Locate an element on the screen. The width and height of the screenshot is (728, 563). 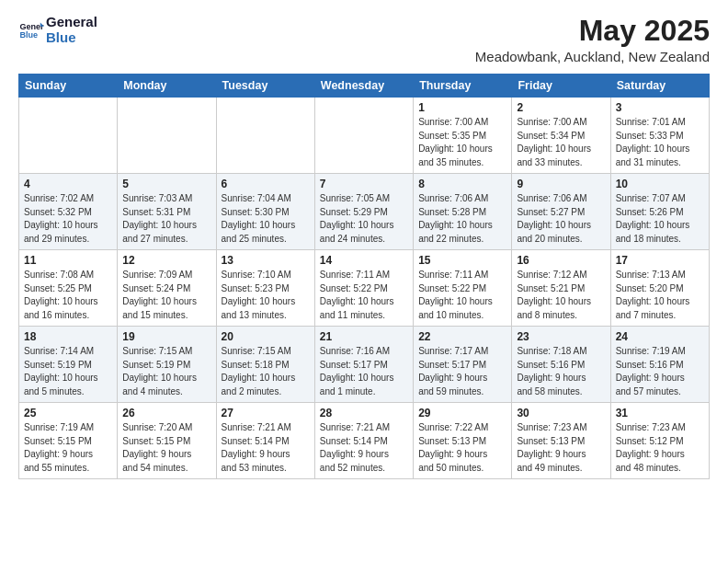
calendar-cell: 23Sunrise: 7:18 AM Sunset: 5:16 PM Dayli… is located at coordinates (561, 364).